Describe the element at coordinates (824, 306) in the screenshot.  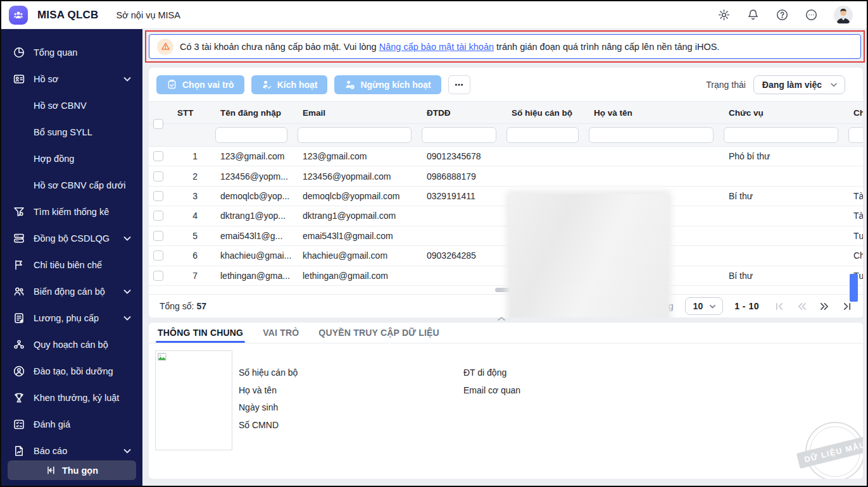
I see `next-page-button` at that location.